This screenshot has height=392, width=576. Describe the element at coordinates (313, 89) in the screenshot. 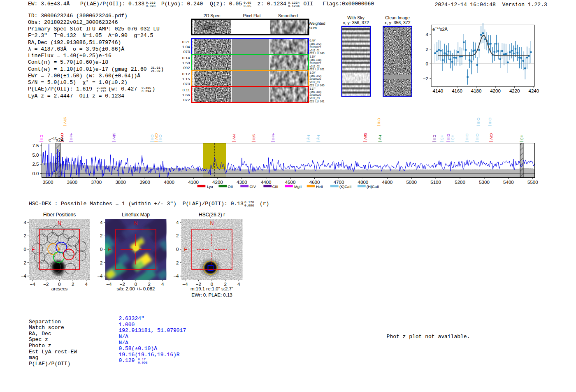

I see `svg-text: 1.57"` at that location.